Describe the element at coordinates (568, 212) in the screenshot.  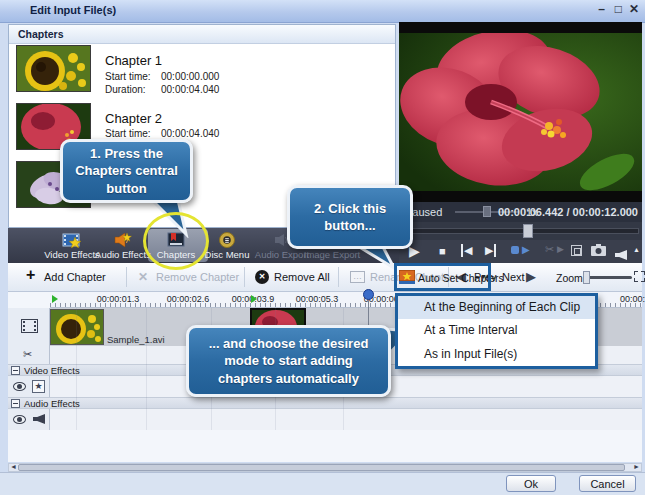
I see `timecode: 00:00:06.442 / 00:00:12.000` at that location.